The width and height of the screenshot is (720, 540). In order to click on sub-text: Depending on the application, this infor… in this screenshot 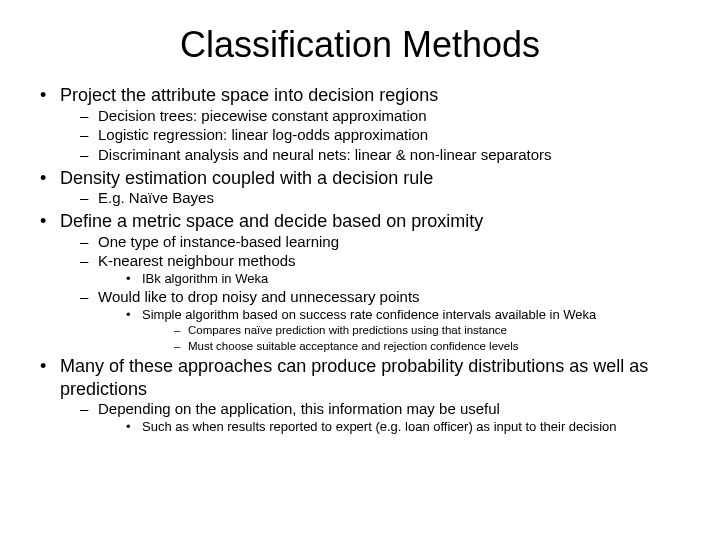, I will do `click(299, 408)`.